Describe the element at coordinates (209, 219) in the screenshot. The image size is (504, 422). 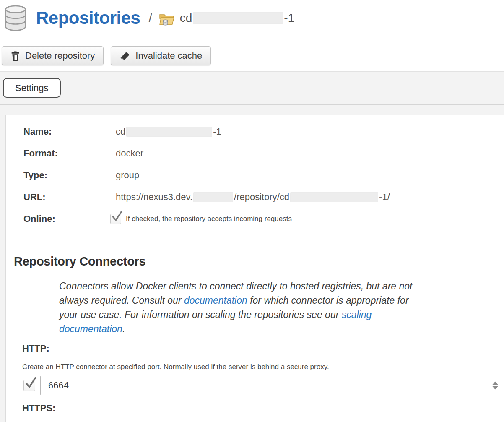
I see `online-caption: If checked, the repository accepts incom…` at that location.